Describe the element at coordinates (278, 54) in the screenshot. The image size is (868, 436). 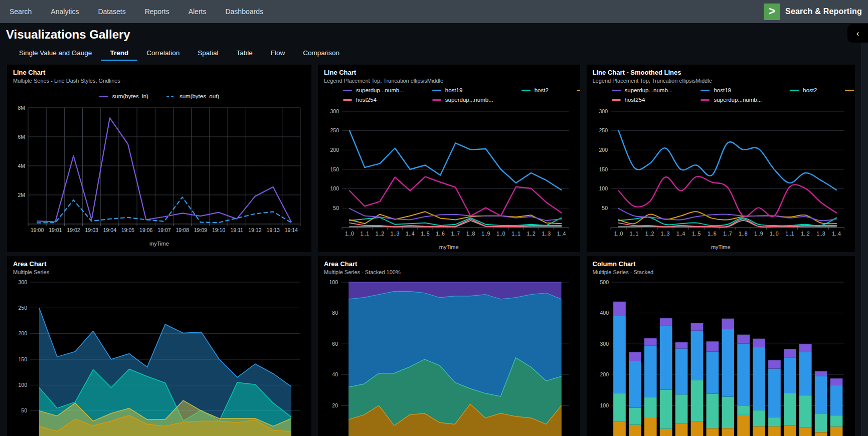
I see `tab-flow: Flow` at that location.